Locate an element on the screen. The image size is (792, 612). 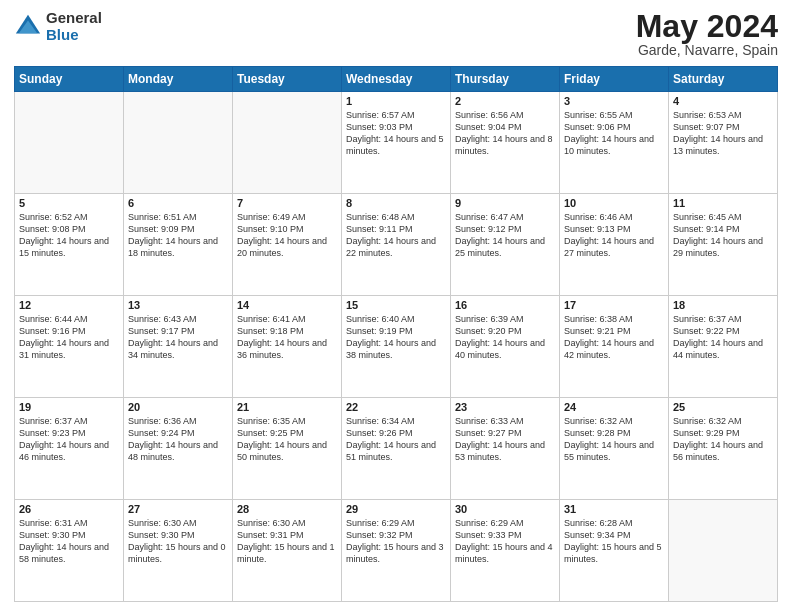
cell-sunrise: Sunrise: 6:28 AM is located at coordinates (598, 523).